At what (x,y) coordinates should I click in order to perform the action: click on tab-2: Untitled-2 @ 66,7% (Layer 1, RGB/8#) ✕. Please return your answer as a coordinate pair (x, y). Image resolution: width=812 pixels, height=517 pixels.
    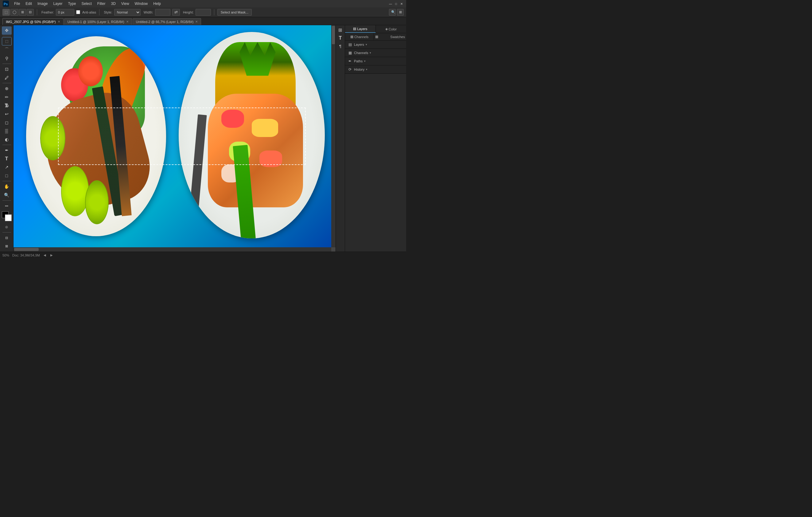
    Looking at the image, I should click on (167, 22).